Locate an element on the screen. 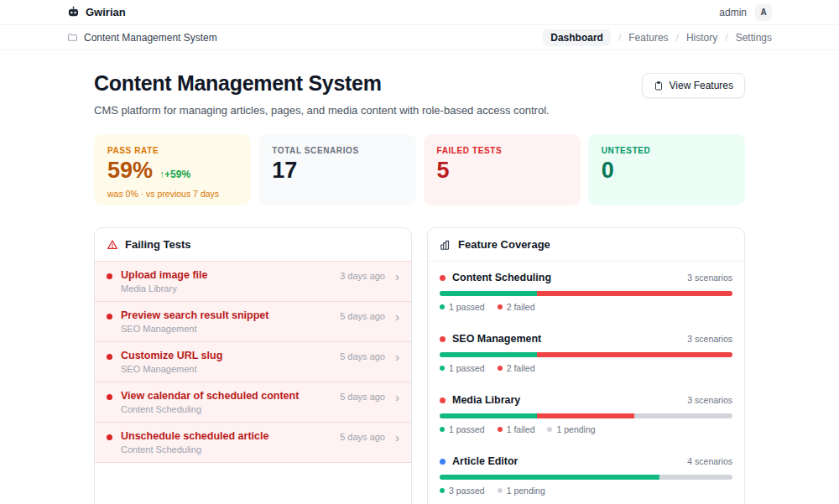 This screenshot has width=839, height=504. legend-label: 3 passed is located at coordinates (466, 491).